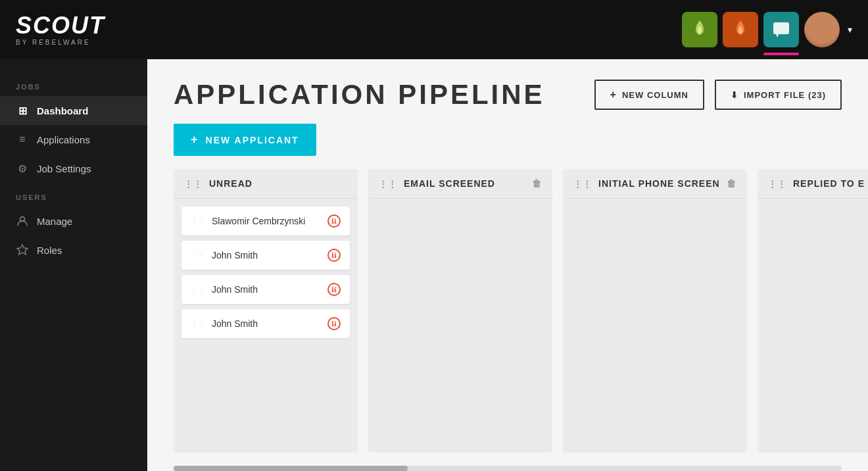  I want to click on kanban-column-email-screened: ⋮⋮Email Screened🗑, so click(460, 310).